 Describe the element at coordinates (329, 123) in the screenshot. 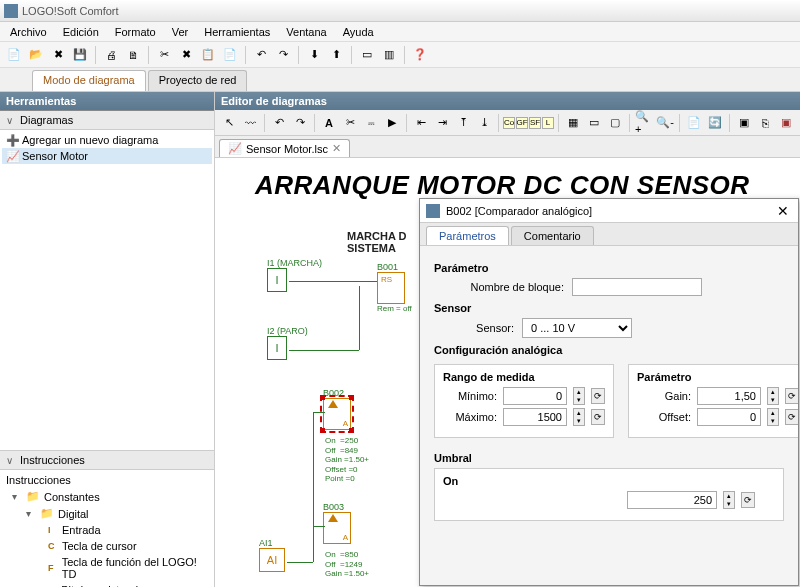

I see `text-tool: A` at that location.